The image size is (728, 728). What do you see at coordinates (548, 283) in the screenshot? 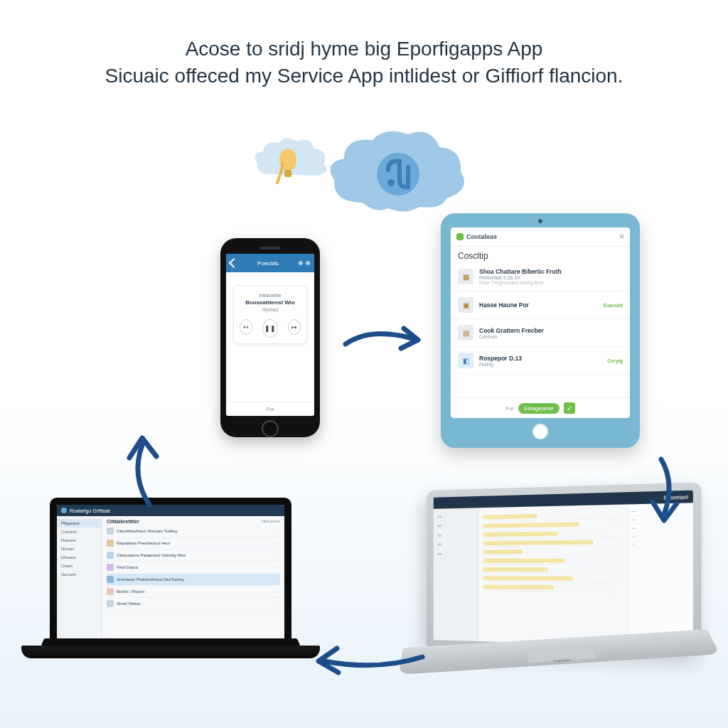
I see `list-item-meta: Mear Thrighotutare lacting terrs` at bounding box center [548, 283].